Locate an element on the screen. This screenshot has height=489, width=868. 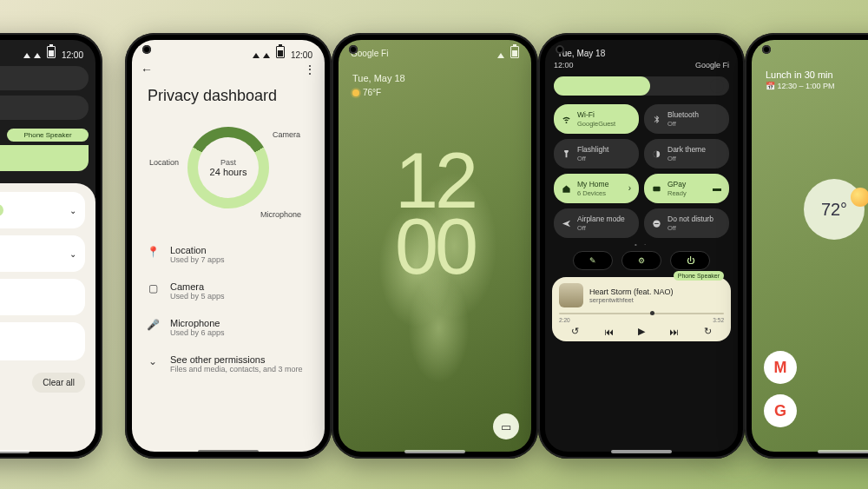
auto-brightness-icon is located at coordinates (717, 86).